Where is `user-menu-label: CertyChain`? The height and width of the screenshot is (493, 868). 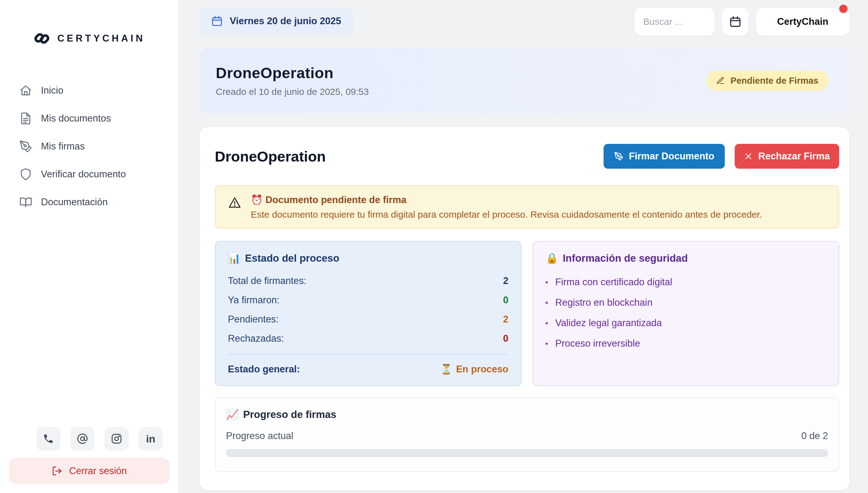 user-menu-label: CertyChain is located at coordinates (803, 22).